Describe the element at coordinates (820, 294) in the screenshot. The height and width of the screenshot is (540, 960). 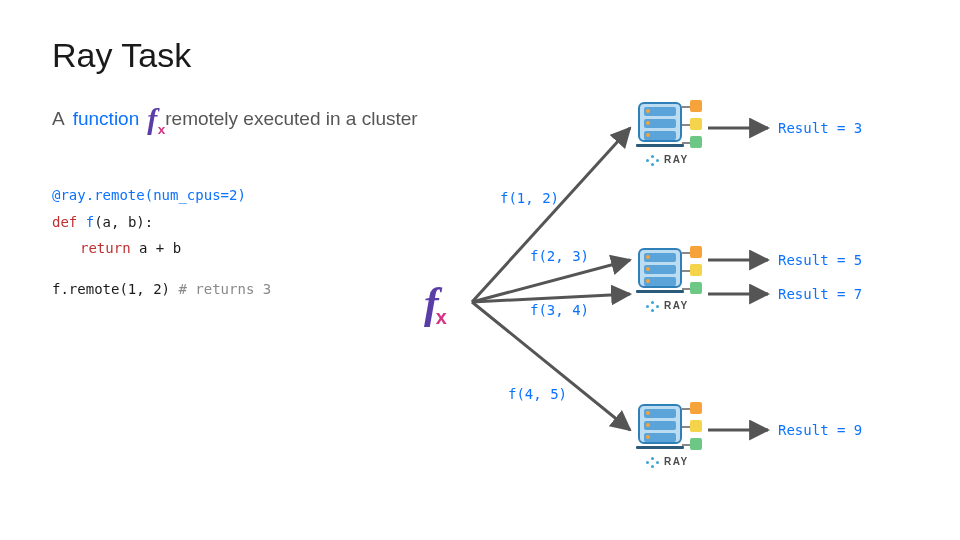
I see `result-3: Result = 7` at that location.